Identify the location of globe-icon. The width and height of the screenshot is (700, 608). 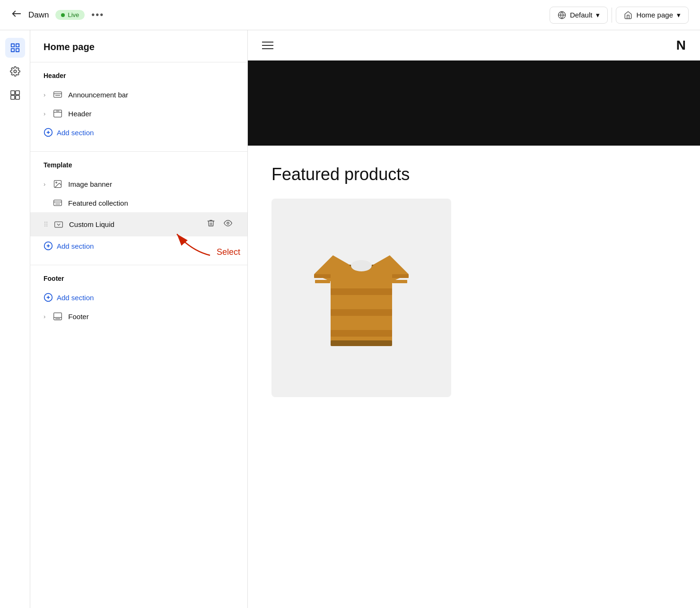
(562, 15).